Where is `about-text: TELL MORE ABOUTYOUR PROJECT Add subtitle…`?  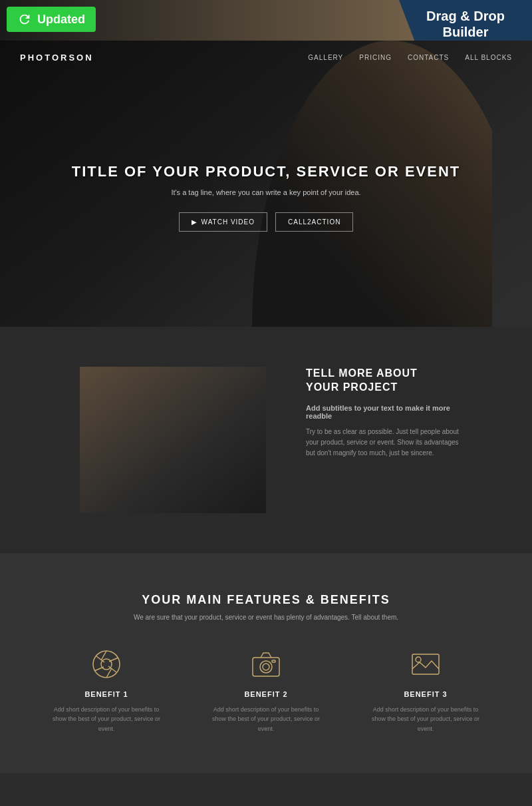
about-text: TELL MORE ABOUTYOUR PROJECT Add subtitle… is located at coordinates (386, 440).